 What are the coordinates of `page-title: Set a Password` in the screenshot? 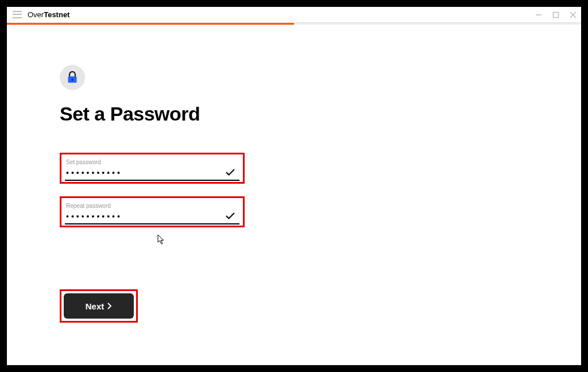 It's located at (320, 114).